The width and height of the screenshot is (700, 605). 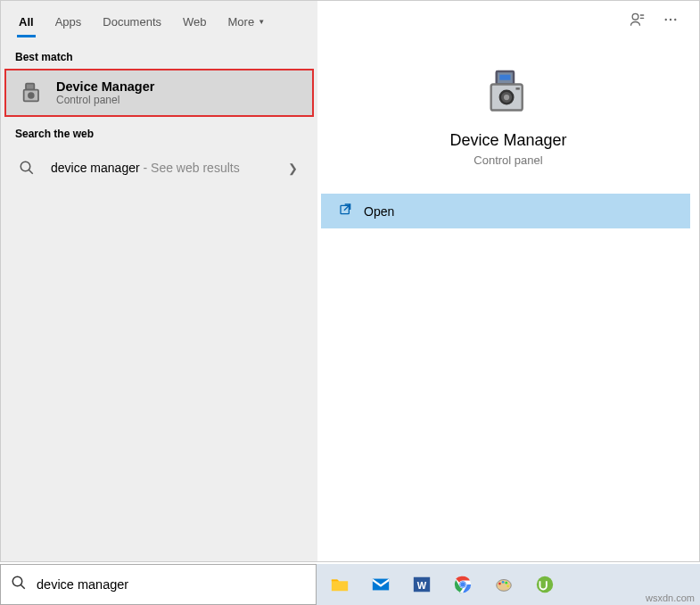 I want to click on tab-more: More ▼, so click(x=247, y=21).